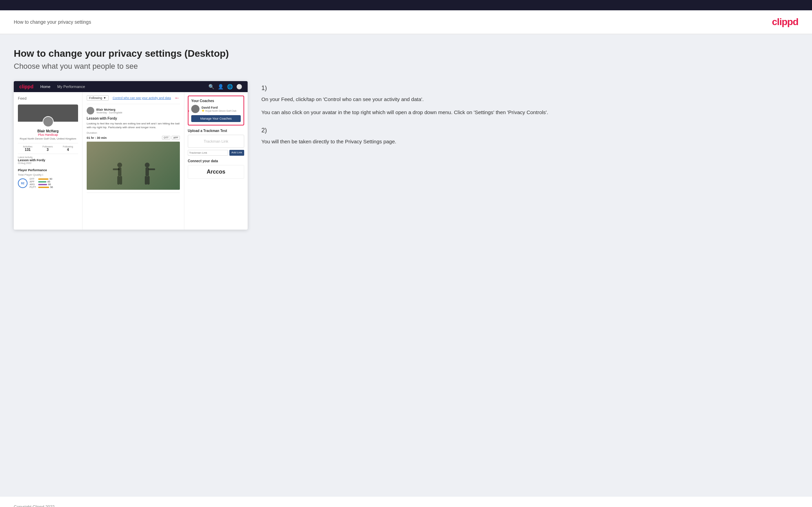 The width and height of the screenshot is (812, 507). Describe the element at coordinates (48, 113) in the screenshot. I see `profile-header` at that location.